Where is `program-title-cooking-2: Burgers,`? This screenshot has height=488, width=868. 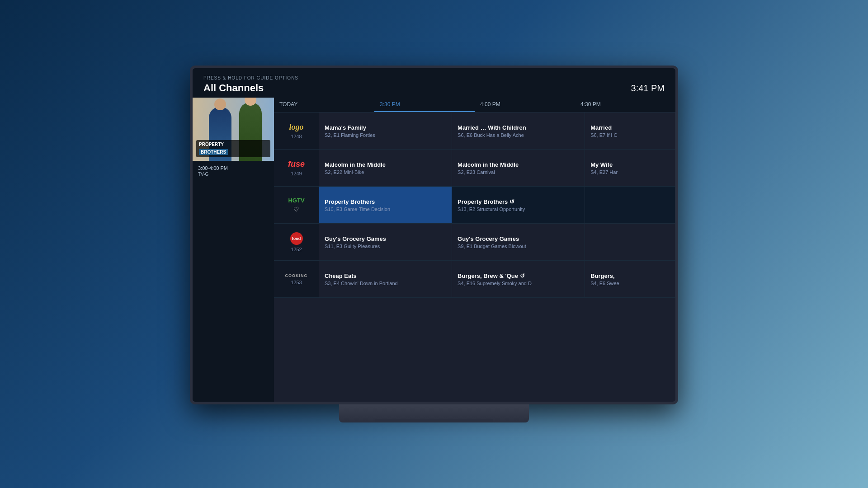 program-title-cooking-2: Burgers, is located at coordinates (630, 276).